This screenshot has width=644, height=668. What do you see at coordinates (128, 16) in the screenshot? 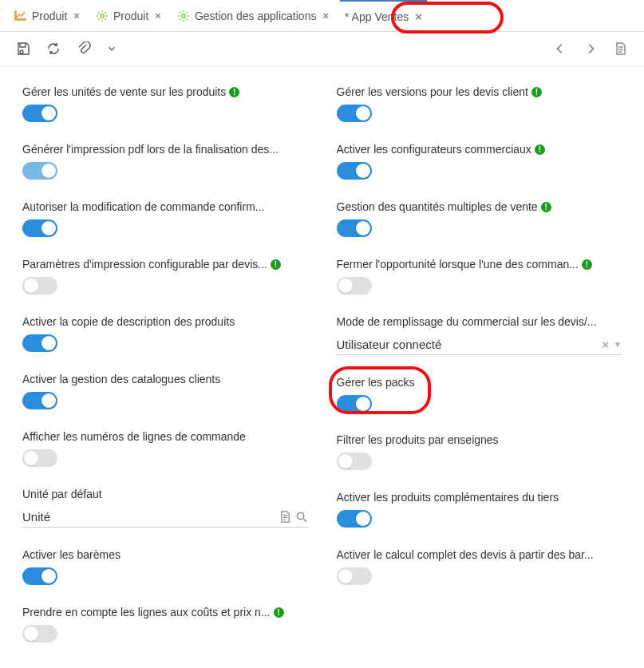
I see `tab-produit-2: Produit ×` at bounding box center [128, 16].